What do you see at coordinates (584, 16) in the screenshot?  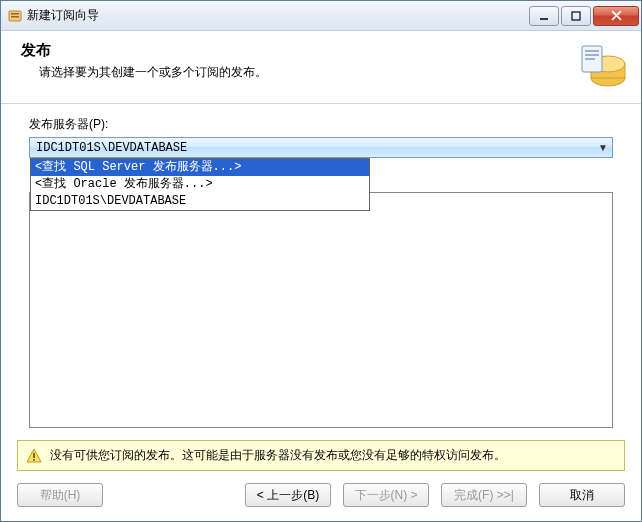 I see `window-controls` at bounding box center [584, 16].